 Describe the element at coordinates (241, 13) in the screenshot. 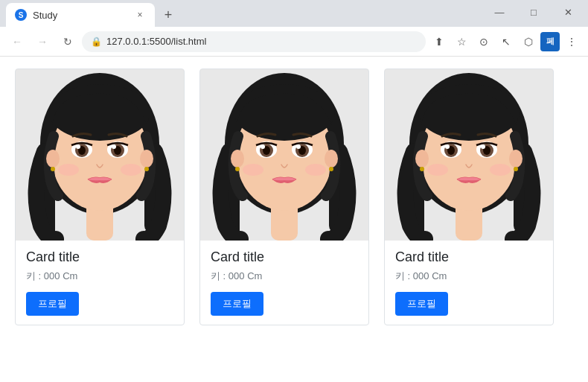

I see `tabs-area: S Study × +` at that location.